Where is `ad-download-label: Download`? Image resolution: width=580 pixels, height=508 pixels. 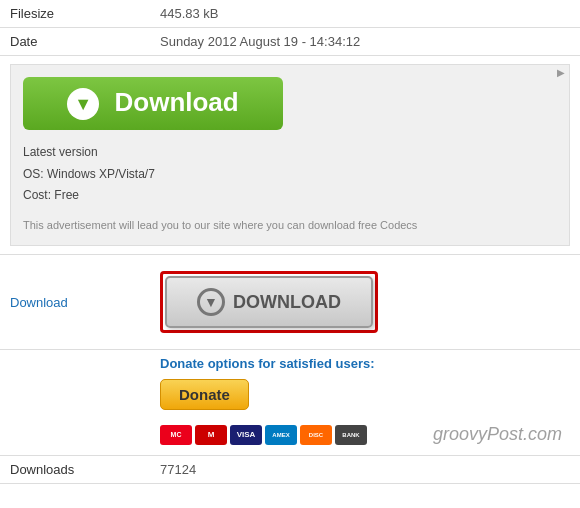
ad-download-label: Download is located at coordinates (177, 102).